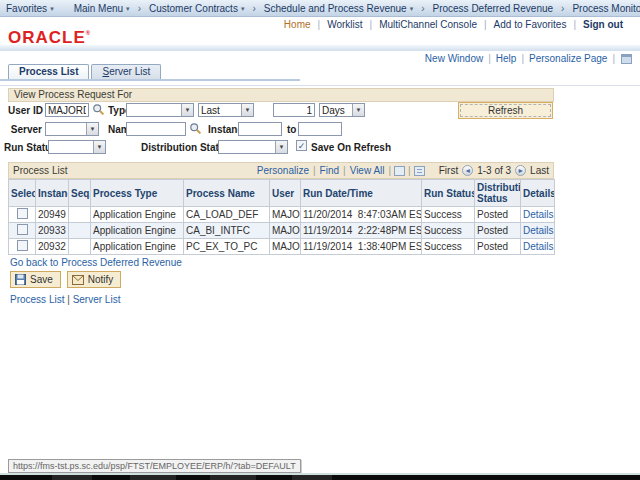  Describe the element at coordinates (160, 110) in the screenshot. I see `type-select: ▼` at that location.